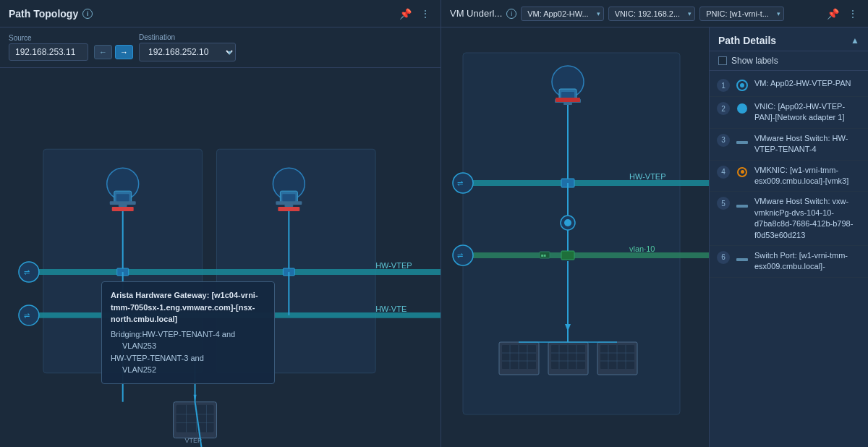 This screenshot has width=868, height=447. Describe the element at coordinates (788, 39) in the screenshot. I see `path-details-header: Path Details ▲` at that location.